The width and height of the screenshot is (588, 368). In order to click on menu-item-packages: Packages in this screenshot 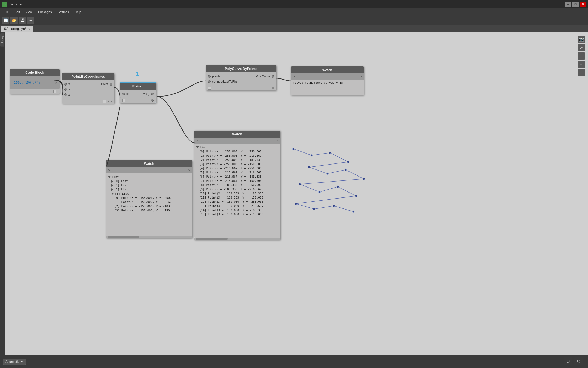, I will do `click(45, 12)`.